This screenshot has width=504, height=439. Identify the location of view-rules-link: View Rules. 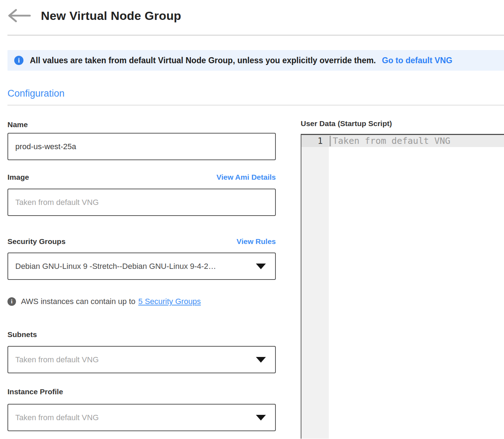
(257, 242).